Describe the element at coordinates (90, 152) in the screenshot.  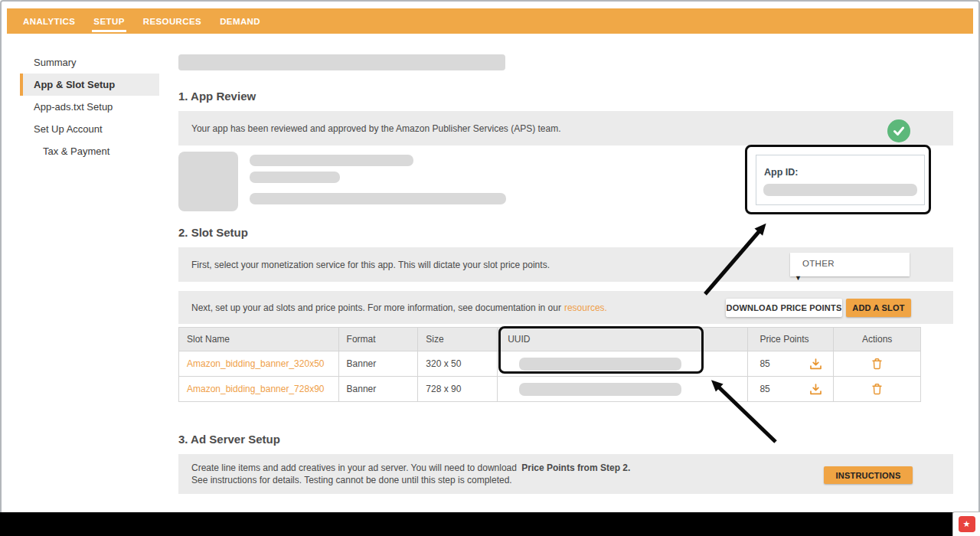
I see `sidebar-item-tax-payment: Tax & Payment` at that location.